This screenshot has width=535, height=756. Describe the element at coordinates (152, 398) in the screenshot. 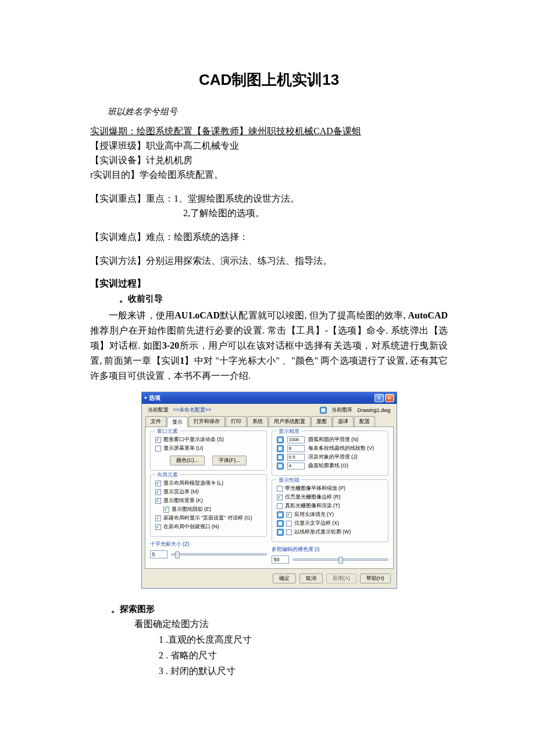

I see `dialog-title: + 选项` at that location.